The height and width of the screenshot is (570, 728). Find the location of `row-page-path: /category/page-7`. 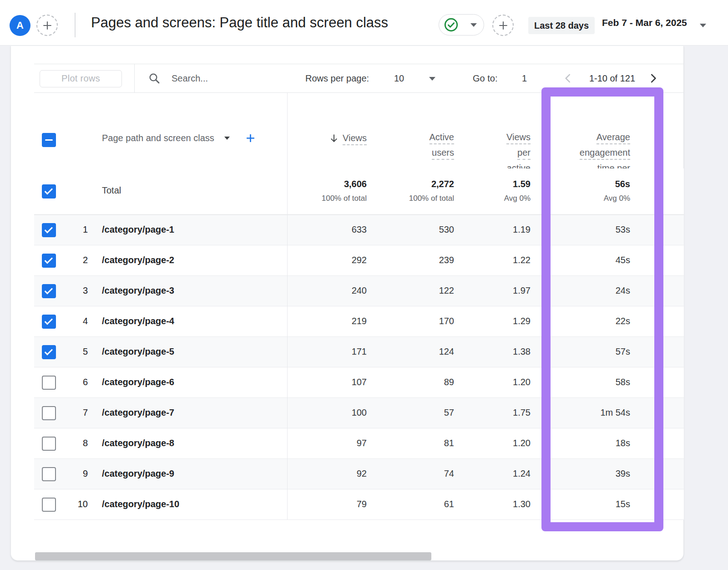

row-page-path: /category/page-7 is located at coordinates (138, 412).